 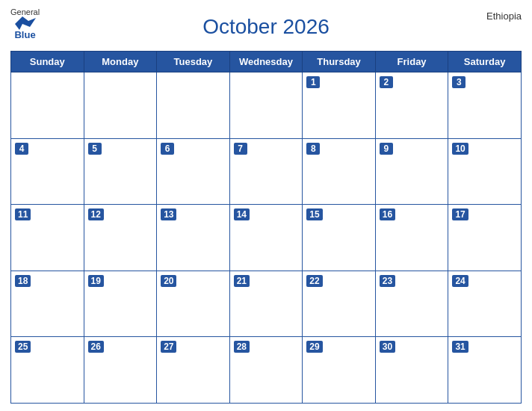 What do you see at coordinates (22, 281) in the screenshot?
I see `day-number: 18` at bounding box center [22, 281].